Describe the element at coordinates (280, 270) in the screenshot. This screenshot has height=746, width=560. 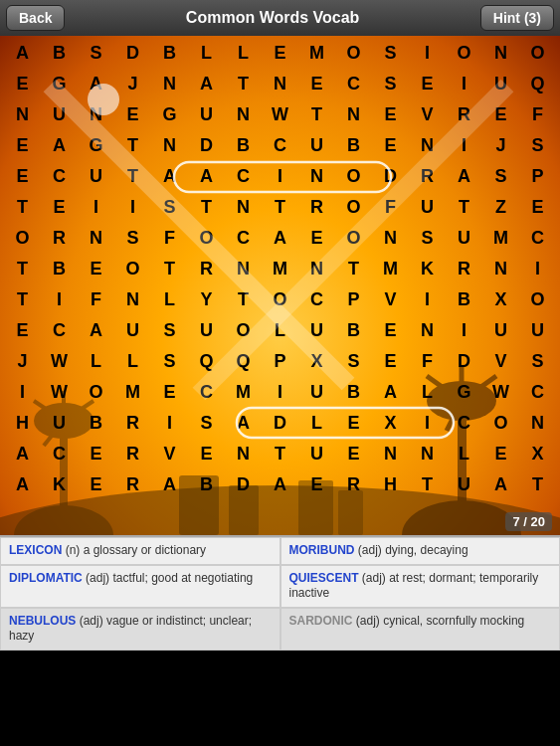
I see `grid-cell: M` at that location.